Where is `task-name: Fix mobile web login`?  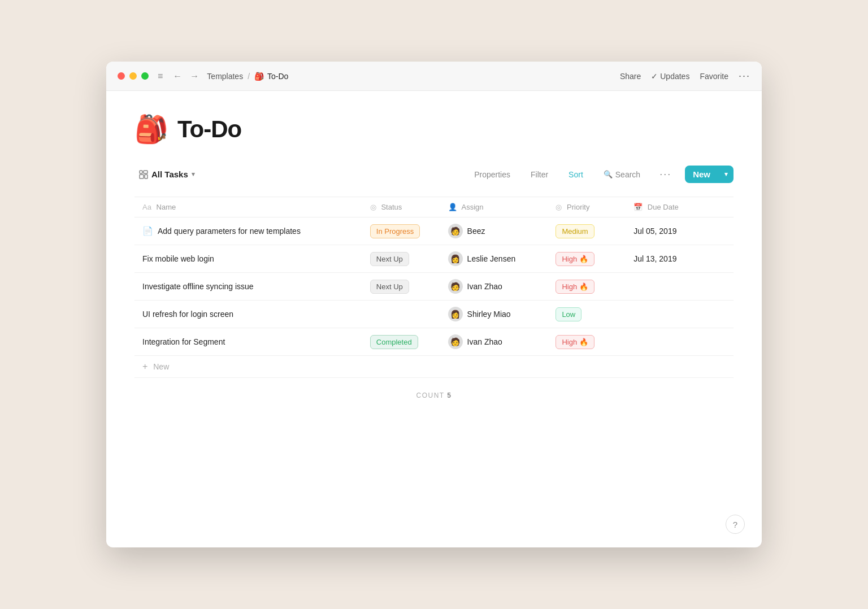
task-name: Fix mobile web login is located at coordinates (179, 259).